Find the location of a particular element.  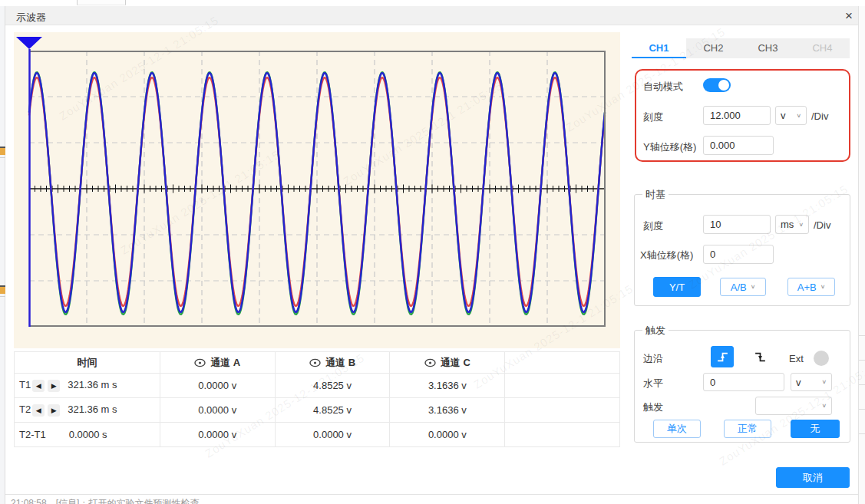

table-header-row: 时间 通道 A 通道 B 通道 C is located at coordinates (318, 363).